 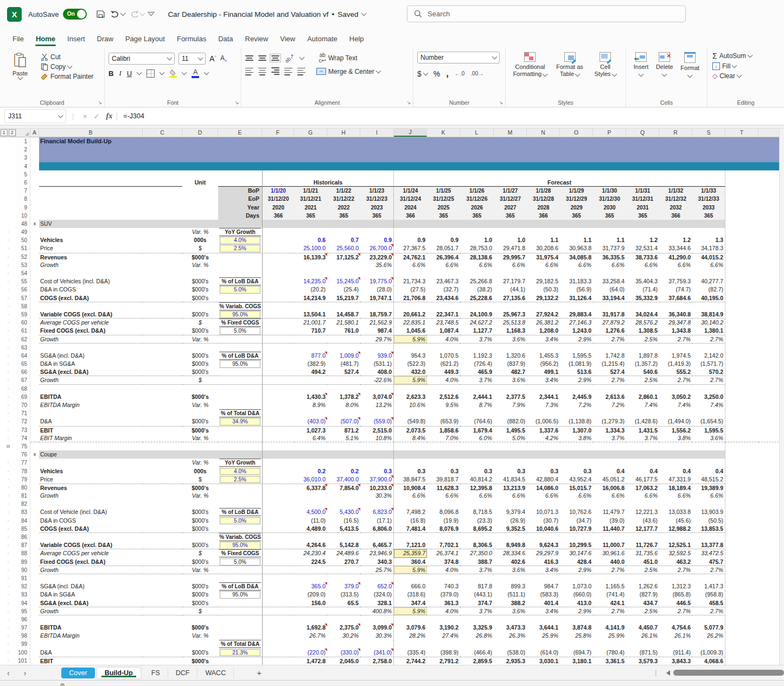 What do you see at coordinates (510, 421) in the screenshot?
I see `cell-M72: (882.0)` at bounding box center [510, 421].